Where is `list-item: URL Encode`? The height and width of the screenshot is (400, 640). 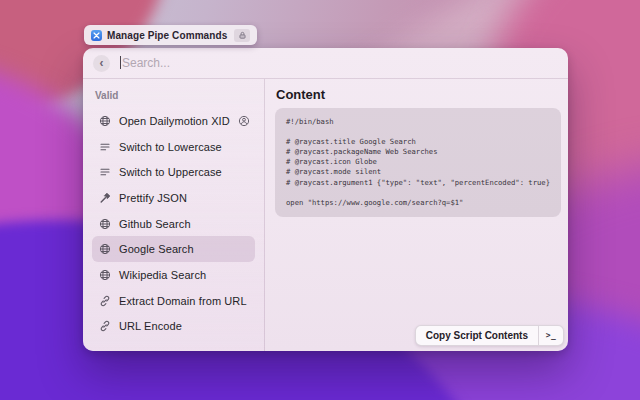 list-item: URL Encode is located at coordinates (174, 327).